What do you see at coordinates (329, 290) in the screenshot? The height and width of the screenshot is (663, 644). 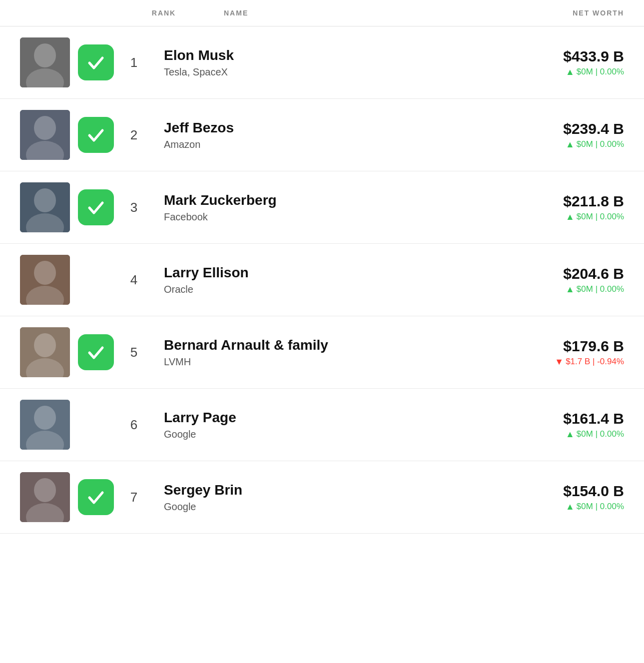 I see `person-company: Oracle` at bounding box center [329, 290].